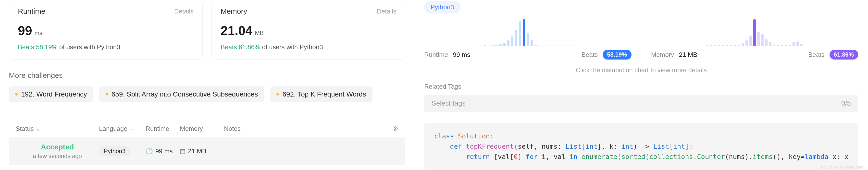 Image resolution: width=868 pixels, height=170 pixels. Describe the element at coordinates (641, 104) in the screenshot. I see `tags-select-input: Select tags 0/5` at that location.